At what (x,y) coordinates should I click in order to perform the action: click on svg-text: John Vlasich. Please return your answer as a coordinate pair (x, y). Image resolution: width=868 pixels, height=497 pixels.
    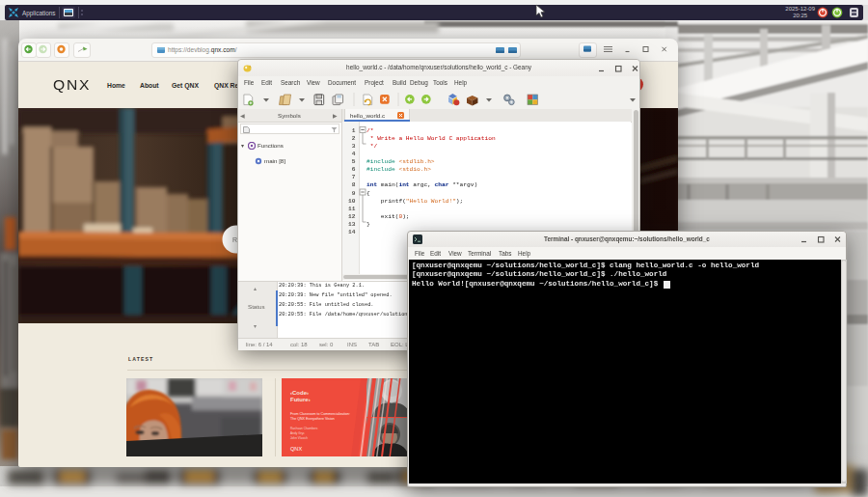
    Looking at the image, I should click on (299, 438).